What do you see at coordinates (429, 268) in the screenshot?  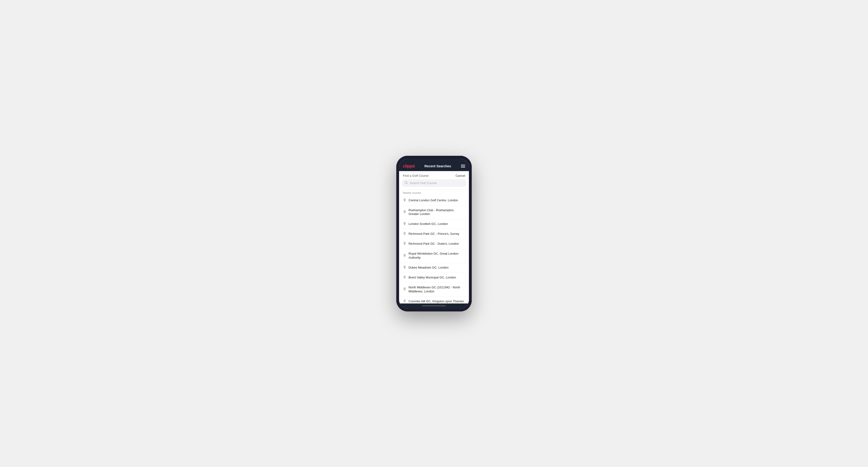 I see `course-name: Dukes Meadows GC, London` at bounding box center [429, 268].